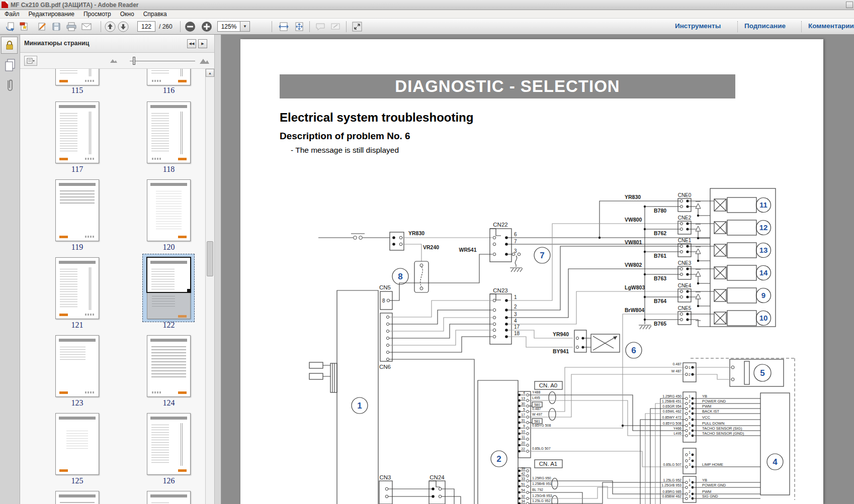 The image size is (854, 504). What do you see at coordinates (698, 26) in the screenshot?
I see `tools-link: Инструменты` at bounding box center [698, 26].